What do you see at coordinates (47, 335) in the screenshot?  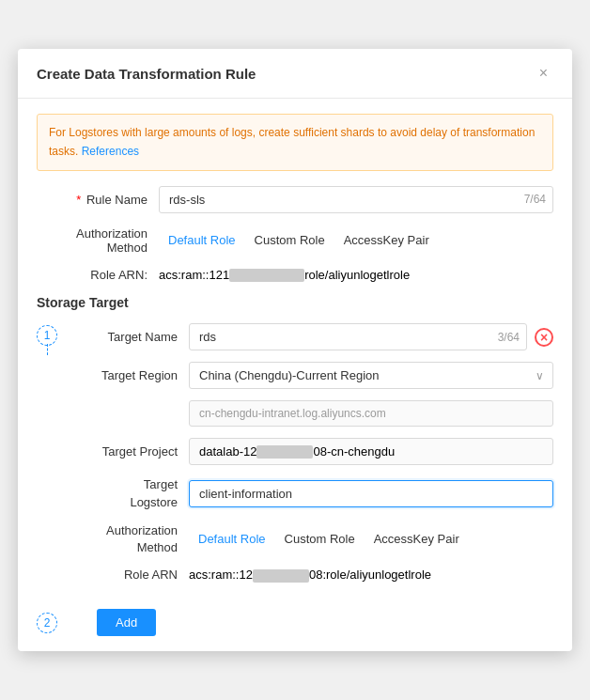 I see `number-badge-1: 1` at bounding box center [47, 335].